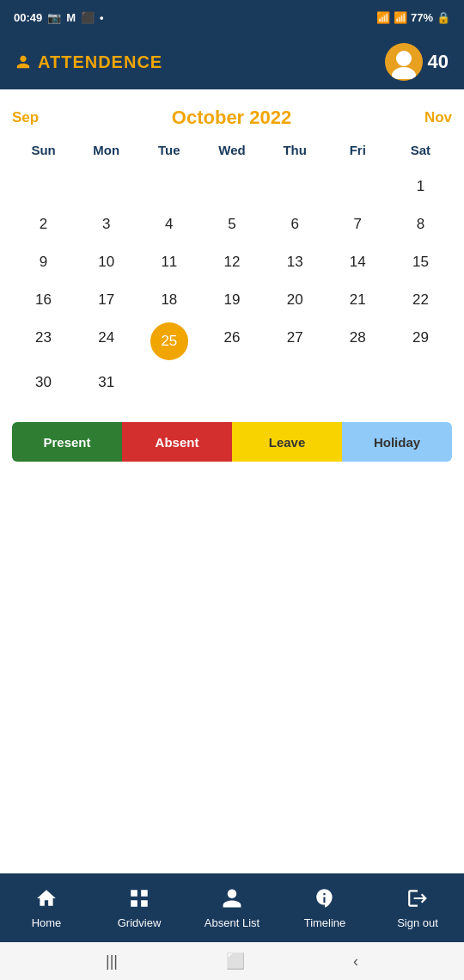  Describe the element at coordinates (112, 961) in the screenshot. I see `system-recent: |||` at that location.